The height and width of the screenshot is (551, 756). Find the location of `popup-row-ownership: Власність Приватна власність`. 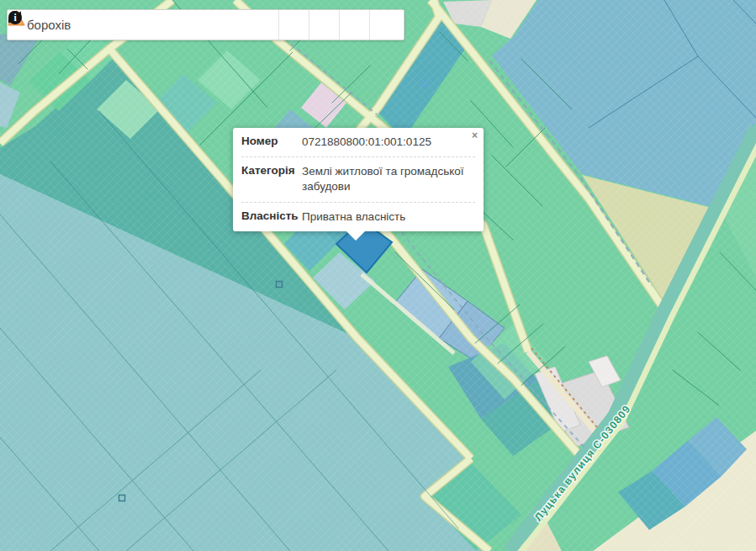

popup-row-ownership: Власність Приватна власність is located at coordinates (358, 217).